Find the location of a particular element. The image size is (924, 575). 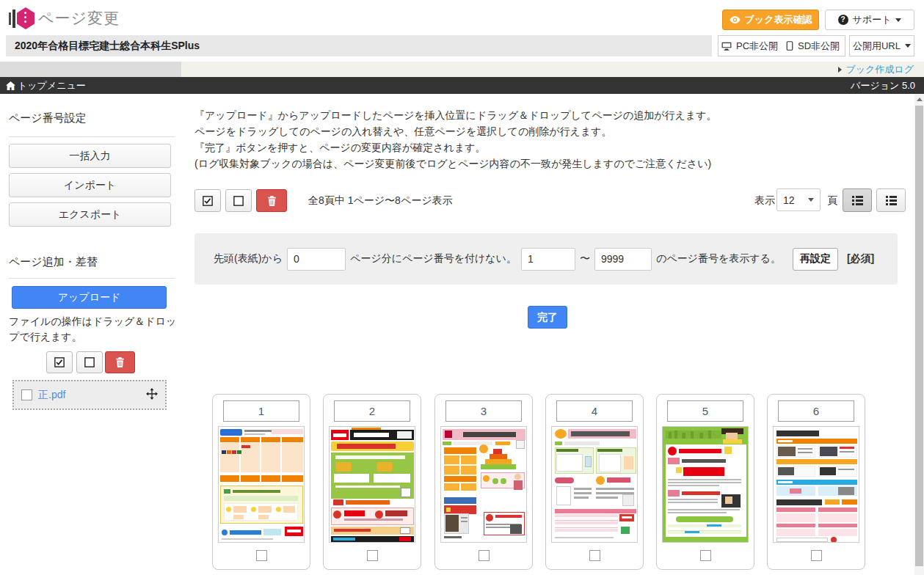

instruction-line: (ログ収集対象ブックの場合は、ページ変更前後でログとページ内容の不一致が発生しま… is located at coordinates (547, 164).